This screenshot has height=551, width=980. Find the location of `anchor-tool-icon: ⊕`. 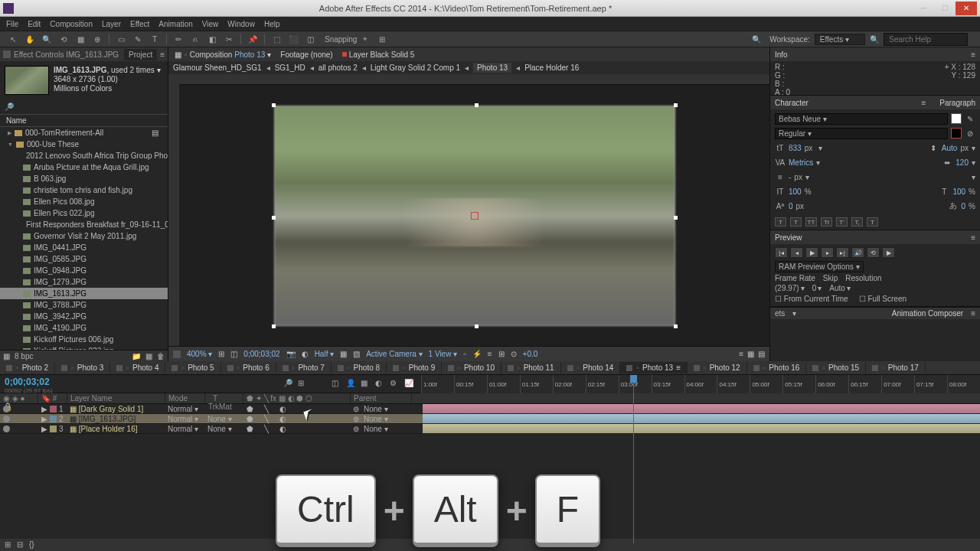

anchor-tool-icon: ⊕ is located at coordinates (97, 39).